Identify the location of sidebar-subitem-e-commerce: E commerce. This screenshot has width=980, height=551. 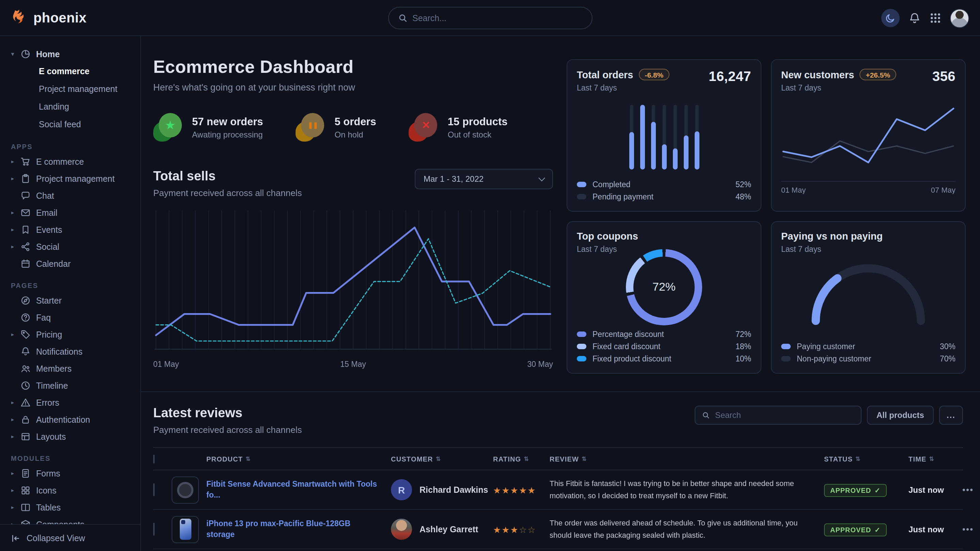
(87, 71).